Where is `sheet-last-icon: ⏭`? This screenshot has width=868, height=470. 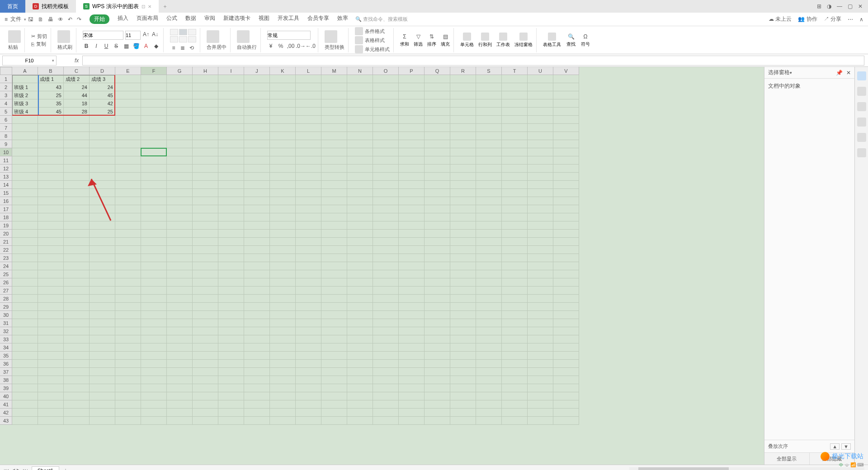 sheet-last-icon: ⏭ is located at coordinates (25, 469).